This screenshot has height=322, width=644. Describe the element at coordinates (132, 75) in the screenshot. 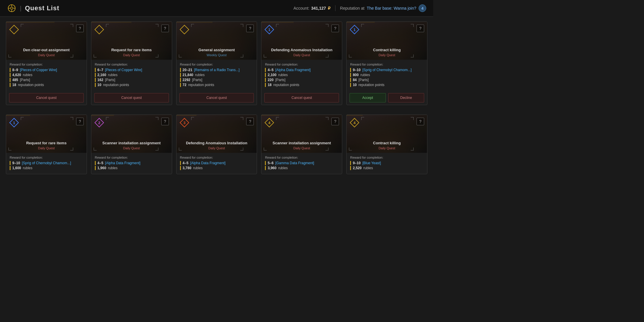

I see `quest-body: Reward for completion: 6–7 [Pieces of Co…` at that location.